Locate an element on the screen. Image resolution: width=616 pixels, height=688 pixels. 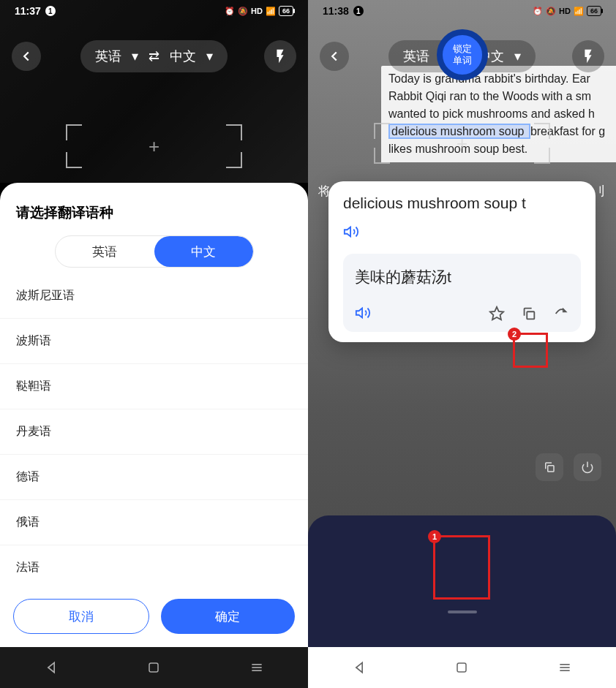
cancel-button: 取消 is located at coordinates (81, 616).